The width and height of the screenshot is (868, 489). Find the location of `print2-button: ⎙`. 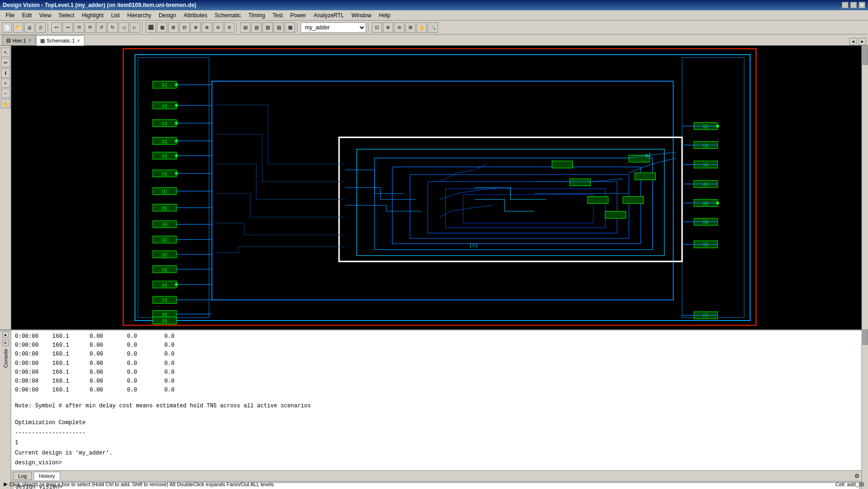

print2-button: ⎙ is located at coordinates (41, 28).